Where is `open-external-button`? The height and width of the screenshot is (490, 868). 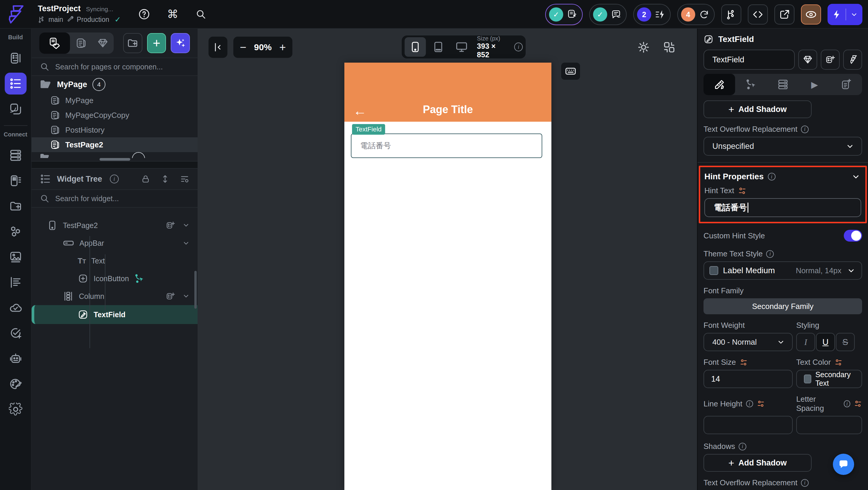
open-external-button is located at coordinates (784, 14).